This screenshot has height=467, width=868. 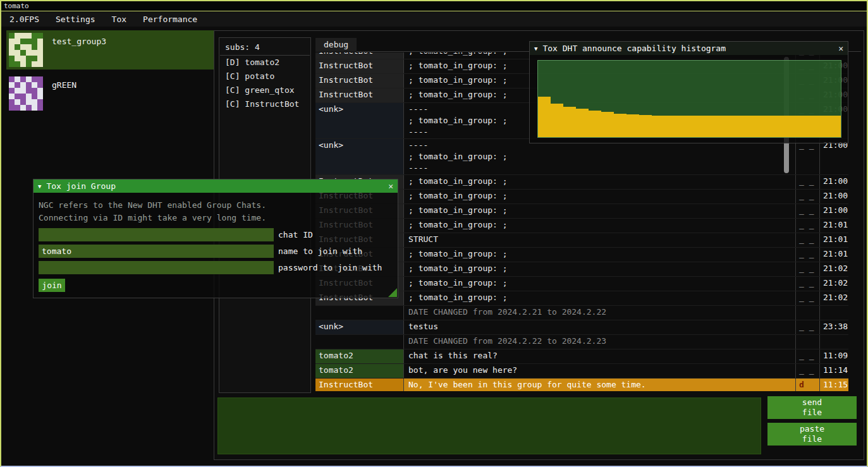 What do you see at coordinates (582, 385) in the screenshot?
I see `chat-row: InstructBotNo, I've been in this group f…` at bounding box center [582, 385].